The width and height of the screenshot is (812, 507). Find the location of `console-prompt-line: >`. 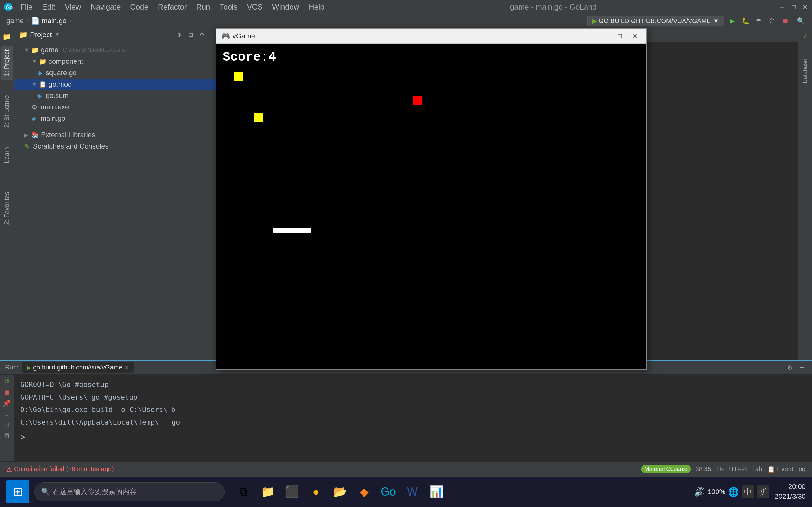

console-prompt-line: > is located at coordinates (413, 437).